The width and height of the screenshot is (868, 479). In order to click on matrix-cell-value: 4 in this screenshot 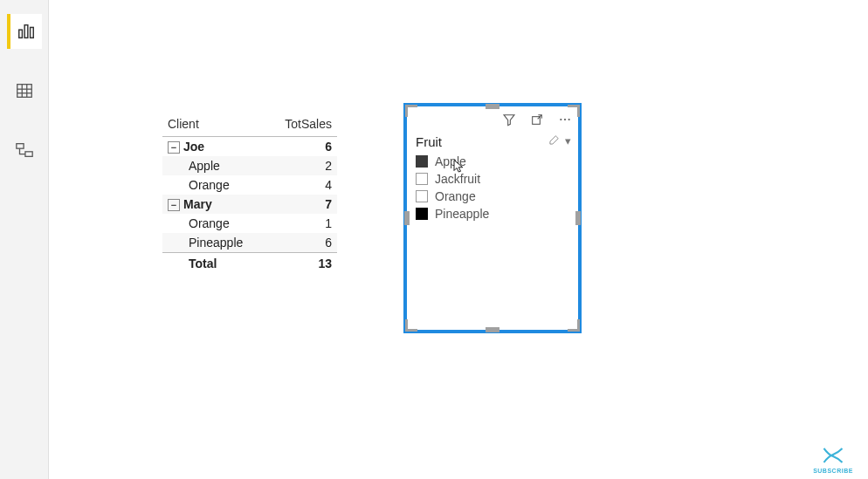, I will do `click(302, 185)`.